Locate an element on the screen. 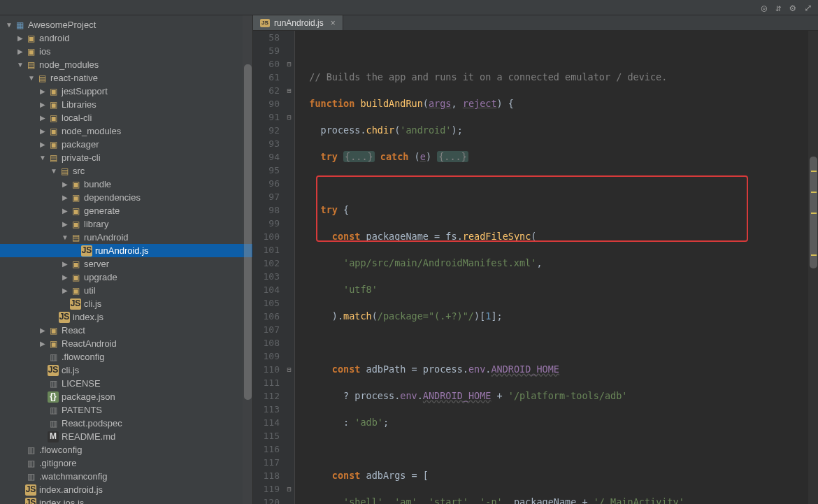  line-number: 104 is located at coordinates (266, 289).